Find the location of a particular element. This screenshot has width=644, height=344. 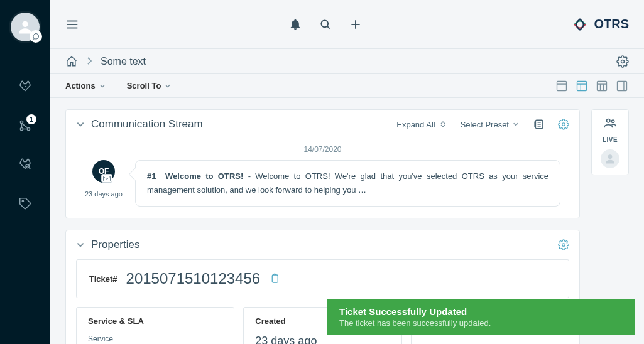

expand-all-button: Expand All is located at coordinates (421, 124).